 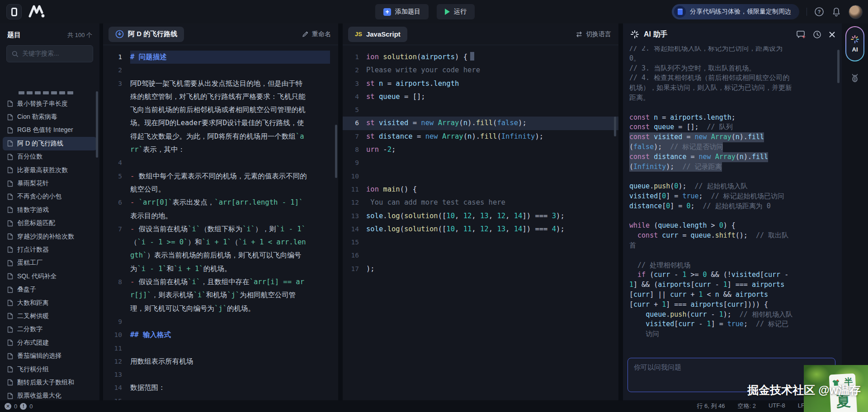 I want to click on indentation: 空格: 2, so click(x=747, y=406).